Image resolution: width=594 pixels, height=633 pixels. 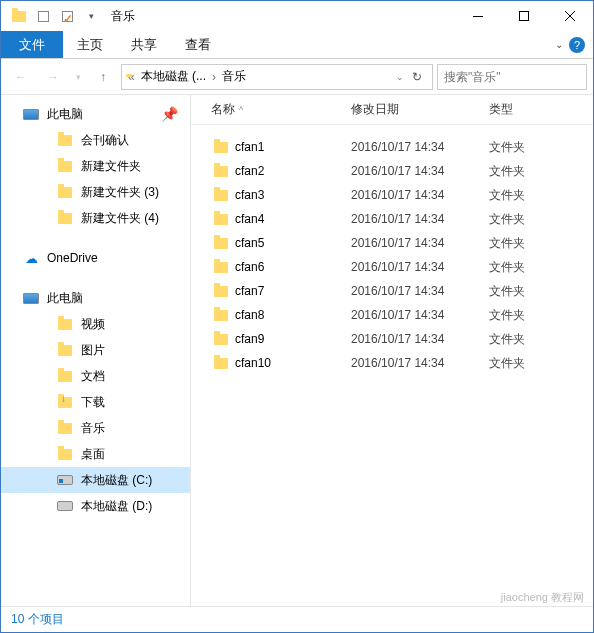 What do you see at coordinates (116, 506) in the screenshot?
I see `sidebar-item-label: 本地磁盘 (D:)` at bounding box center [116, 506].